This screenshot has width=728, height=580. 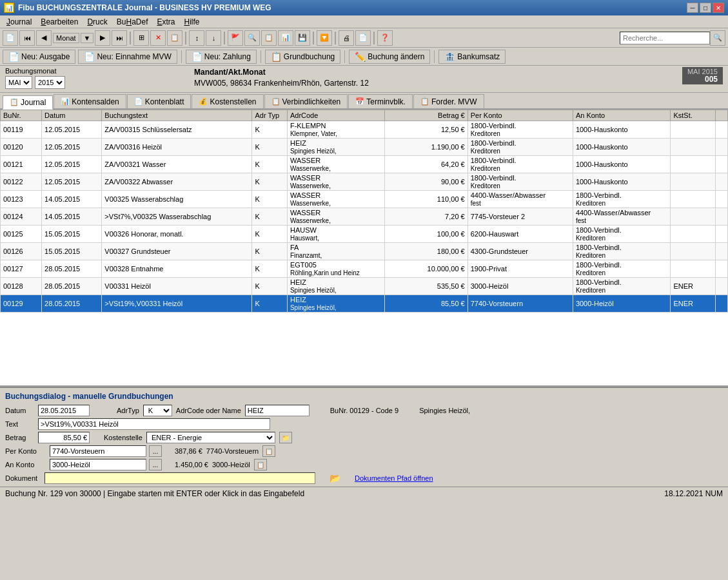 I want to click on adrtyp-select: K, so click(x=157, y=411).